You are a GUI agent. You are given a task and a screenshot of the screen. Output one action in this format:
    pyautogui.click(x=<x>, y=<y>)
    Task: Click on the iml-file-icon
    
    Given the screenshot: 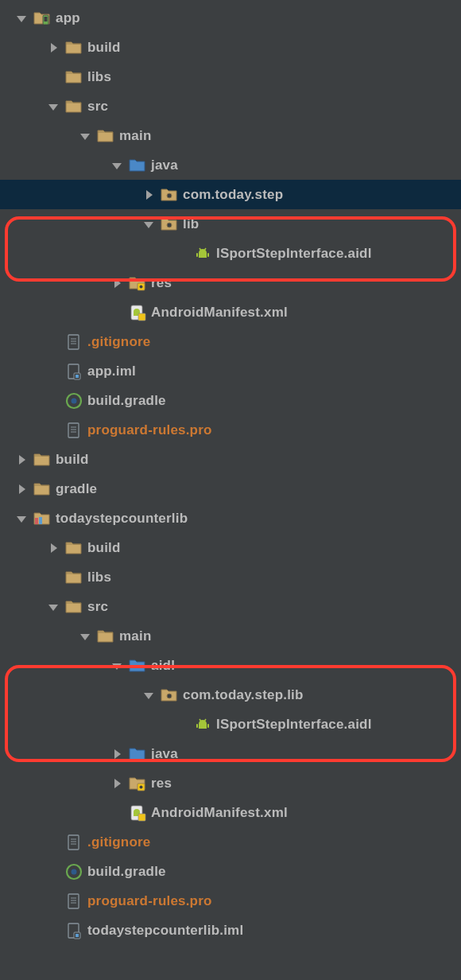 What is the action you would take?
    pyautogui.click(x=74, y=371)
    